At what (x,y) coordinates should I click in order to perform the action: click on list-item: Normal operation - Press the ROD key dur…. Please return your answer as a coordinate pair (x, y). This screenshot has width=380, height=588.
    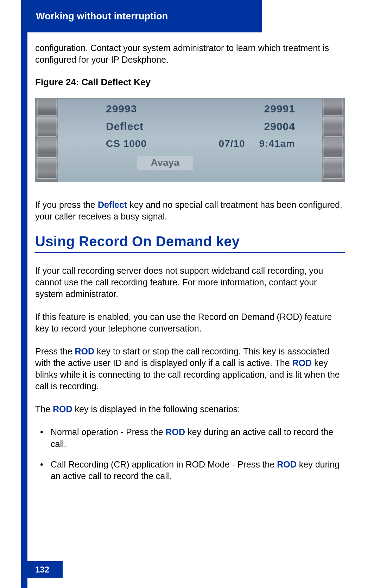
    Looking at the image, I should click on (190, 438).